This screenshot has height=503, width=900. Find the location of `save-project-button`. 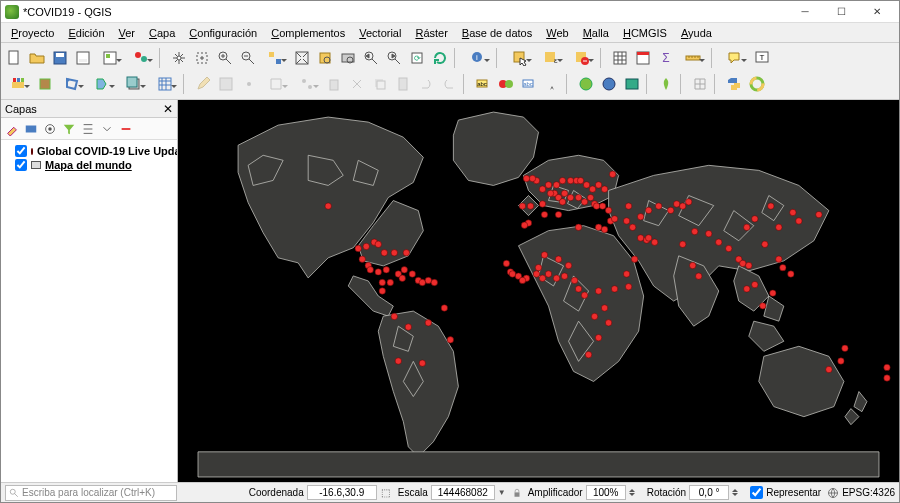

save-project-button is located at coordinates (60, 58).